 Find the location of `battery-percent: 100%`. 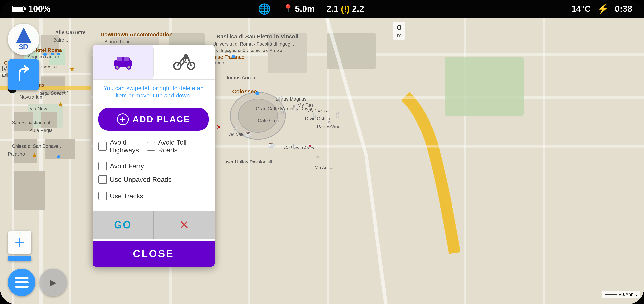

battery-percent: 100% is located at coordinates (40, 9).